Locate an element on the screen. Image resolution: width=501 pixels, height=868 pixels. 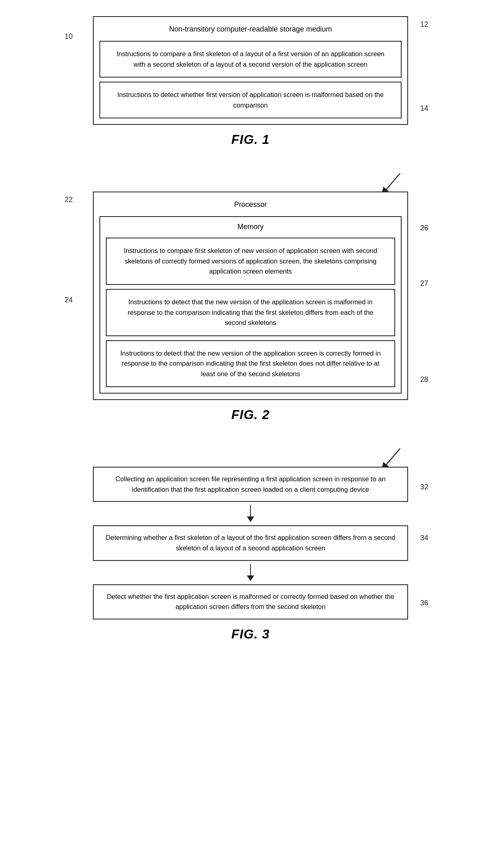
fig2-memory-box: Memory Instructions to compare first ske… is located at coordinates (250, 305).